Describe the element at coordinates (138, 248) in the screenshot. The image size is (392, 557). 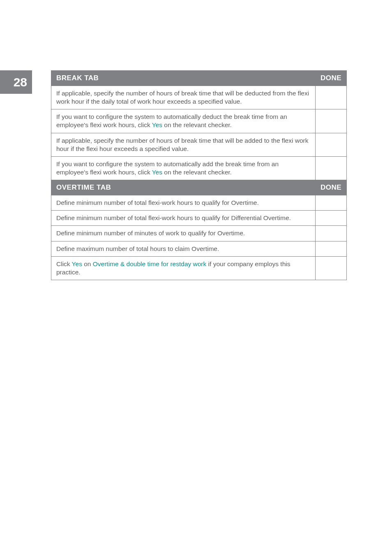
I see `row-text-content: Define maximum number of total hours to …` at that location.